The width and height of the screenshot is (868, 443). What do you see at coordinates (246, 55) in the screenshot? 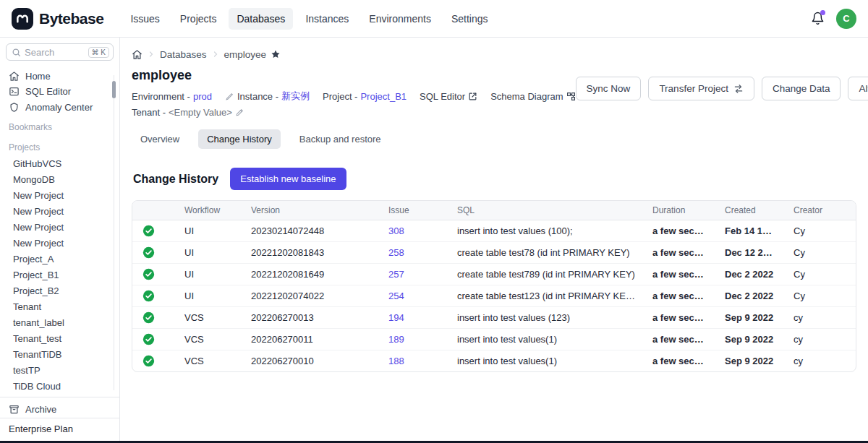
I see `breadcrumb-item-employee: employee` at bounding box center [246, 55].